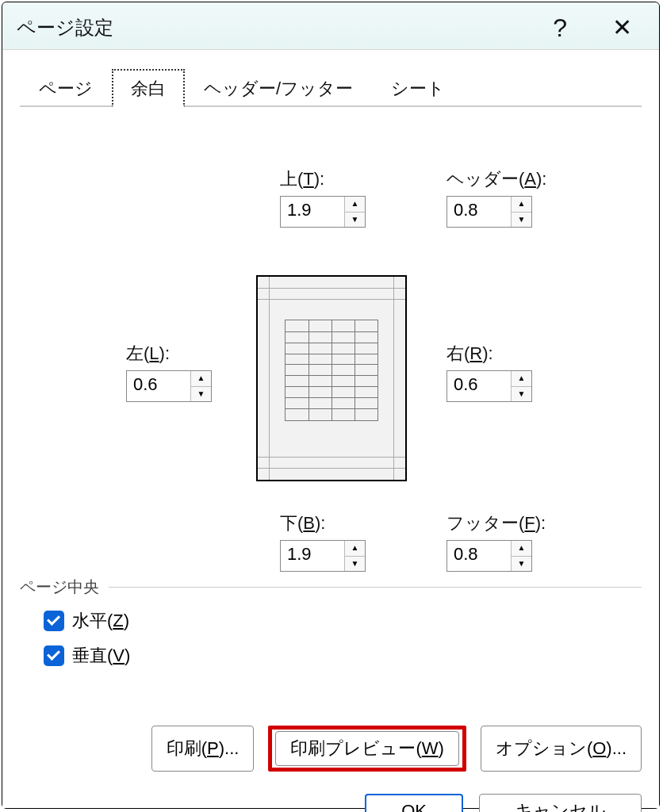  Describe the element at coordinates (458, 354) in the screenshot. I see `lbl-text: 右(` at that location.